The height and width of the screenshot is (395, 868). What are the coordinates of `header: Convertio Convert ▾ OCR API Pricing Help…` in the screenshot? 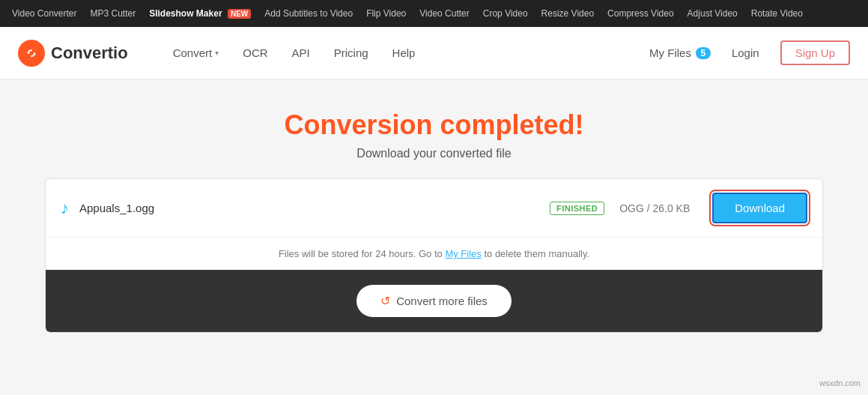 It's located at (434, 53).